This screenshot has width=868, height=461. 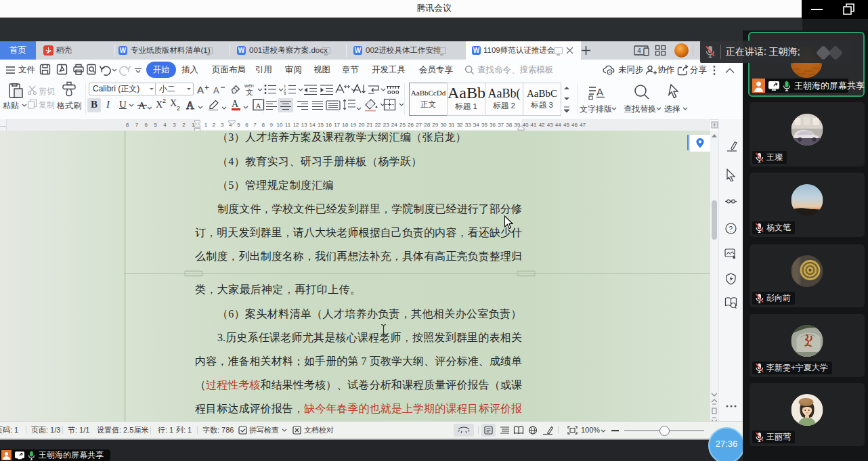 I want to click on rtools-more-icon, so click(x=731, y=406).